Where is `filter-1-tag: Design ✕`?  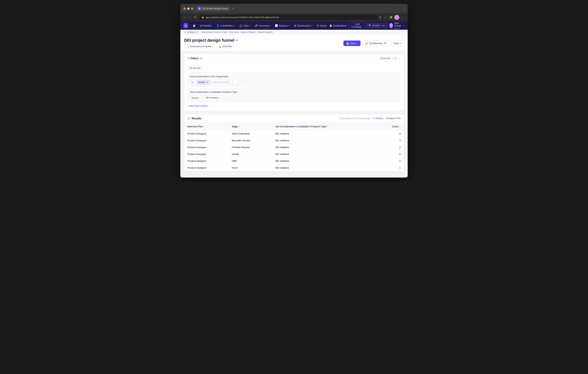 filter-1-tag: Design ✕ is located at coordinates (203, 82).